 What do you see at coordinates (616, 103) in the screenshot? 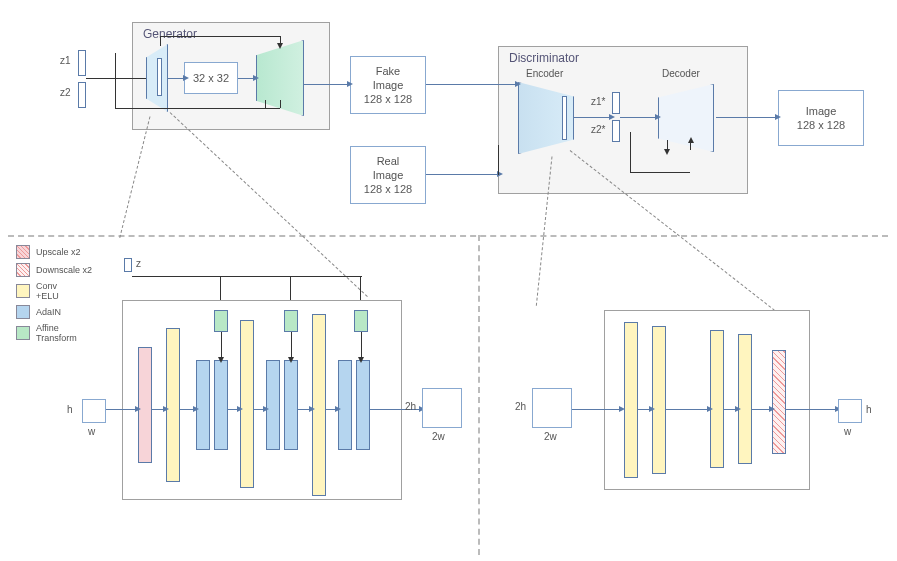
I see `z1s-bar` at bounding box center [616, 103].